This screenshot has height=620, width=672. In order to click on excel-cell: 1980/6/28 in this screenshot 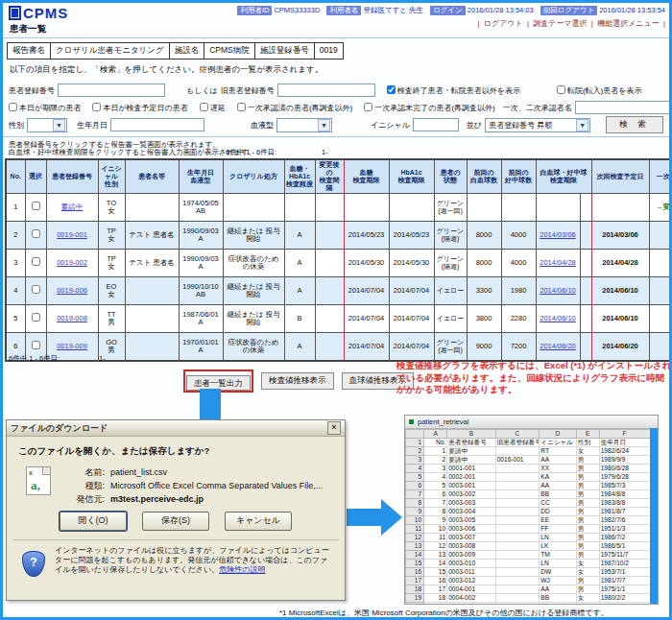, I will do `click(624, 468)`.